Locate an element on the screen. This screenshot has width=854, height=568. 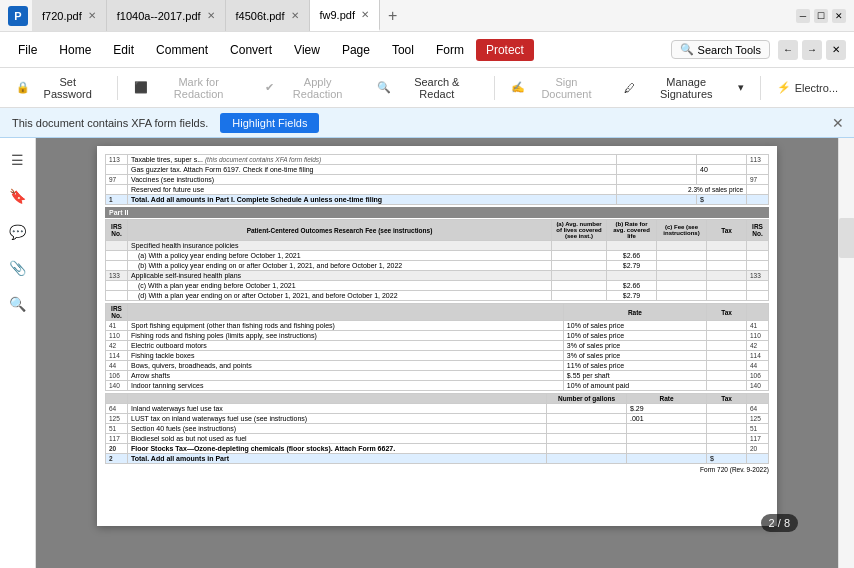
sidebar-item-comments: 💬 is located at coordinates (18, 232).